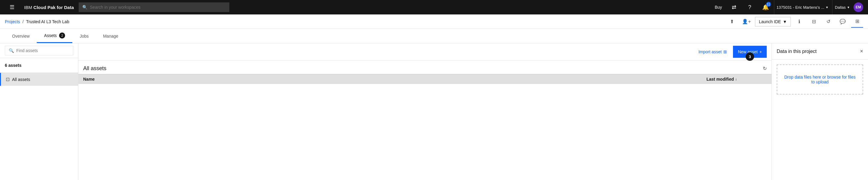  What do you see at coordinates (425, 67) in the screenshot?
I see `all-assets-header: All assets ↻` at bounding box center [425, 67].